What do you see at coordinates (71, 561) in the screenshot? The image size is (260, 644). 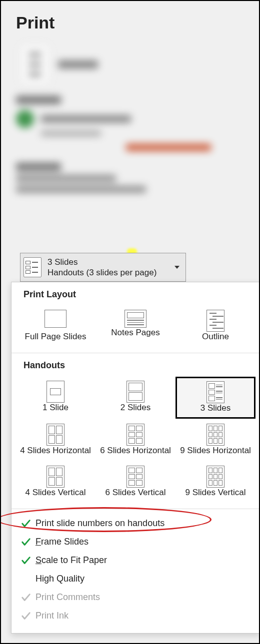 I see `label-scale-to-fit: Scale to Fit Paper` at bounding box center [71, 561].